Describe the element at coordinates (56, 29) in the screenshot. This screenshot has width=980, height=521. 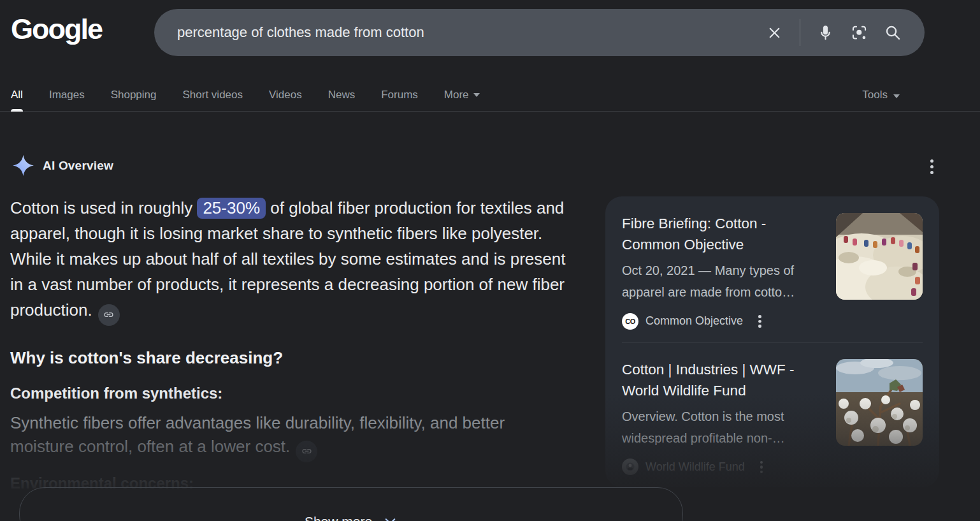
I see `google-logo: Google` at that location.